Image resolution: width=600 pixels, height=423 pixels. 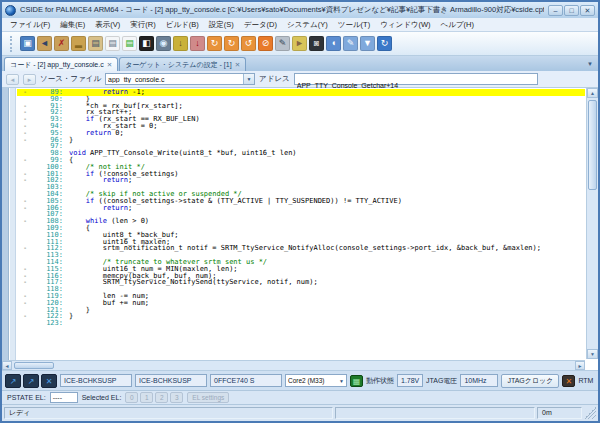 I want to click on horizontal-scroll-thumb, so click(x=34, y=366).